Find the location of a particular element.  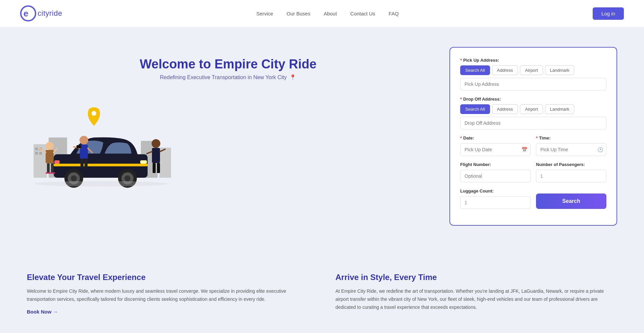

login-button: Log in is located at coordinates (608, 13).